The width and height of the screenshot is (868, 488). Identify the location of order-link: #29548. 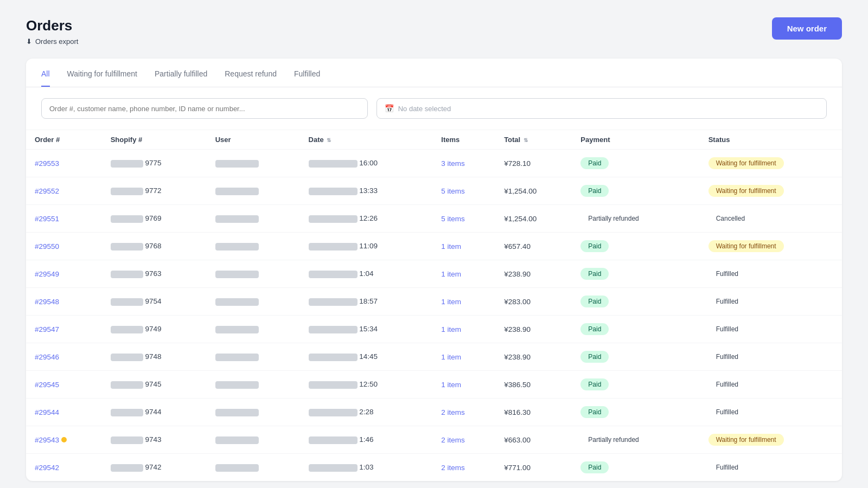
(47, 301).